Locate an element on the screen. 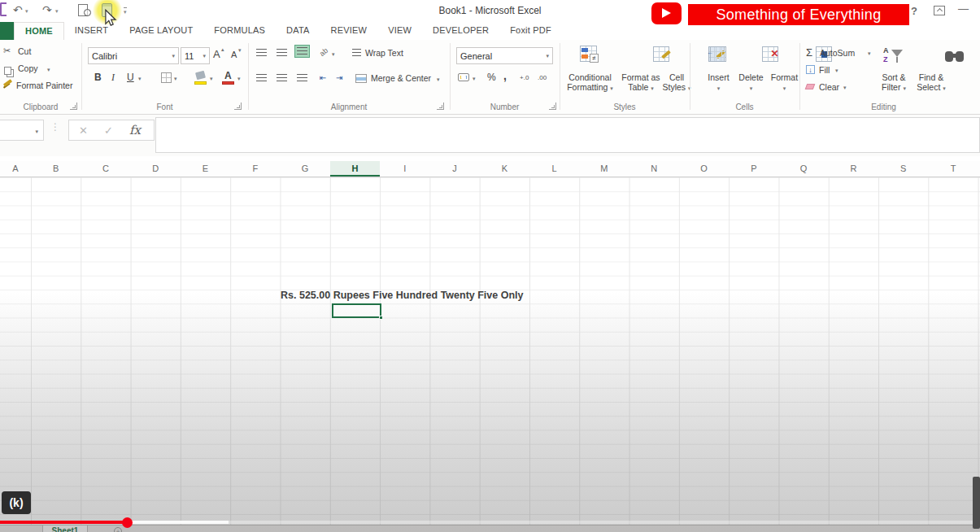 The height and width of the screenshot is (532, 980). cancel-icon: ✕ is located at coordinates (83, 130).